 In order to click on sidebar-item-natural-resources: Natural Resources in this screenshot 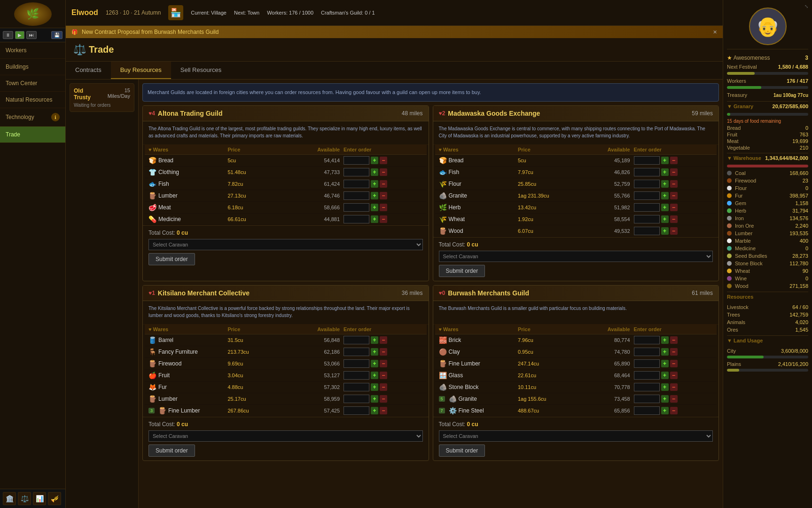, I will do `click(33, 100)`.